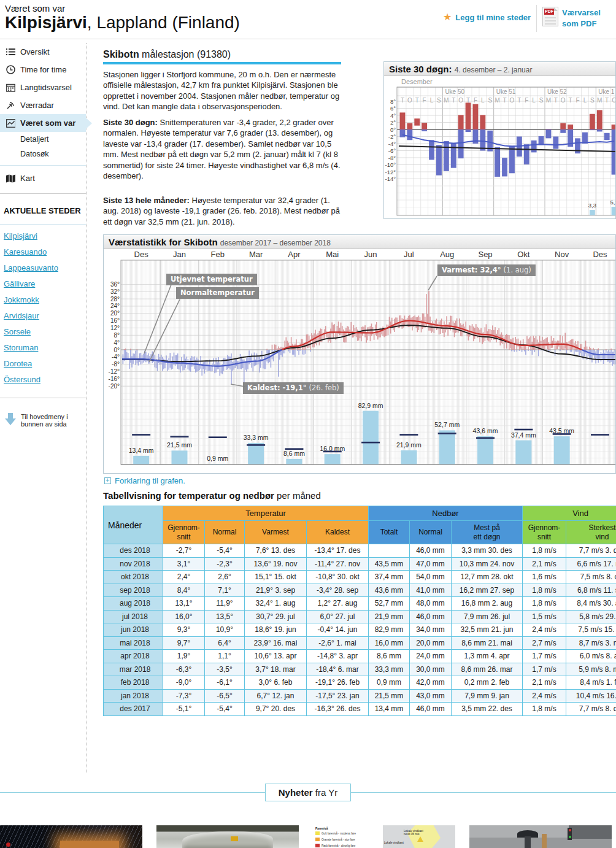 This screenshot has width=616, height=848. Describe the element at coordinates (142, 254) in the screenshot. I see `svg-text: Des` at that location.